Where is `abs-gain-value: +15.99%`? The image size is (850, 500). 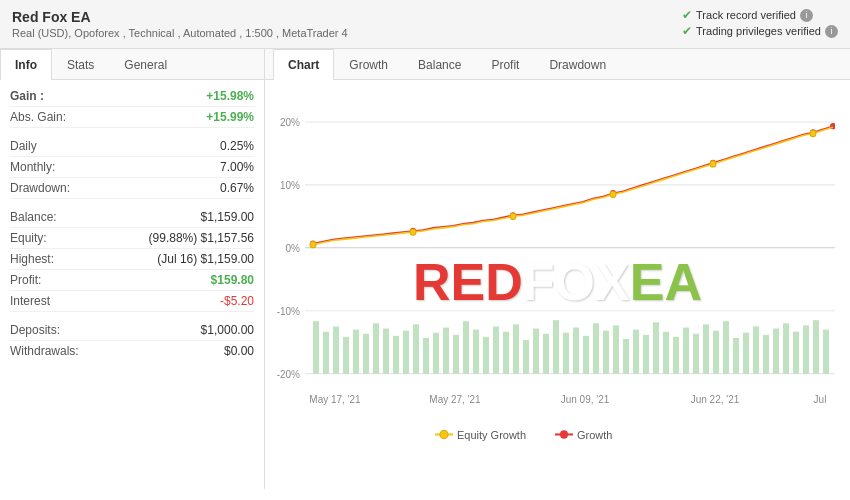
abs-gain-value: +15.99% is located at coordinates (230, 117).